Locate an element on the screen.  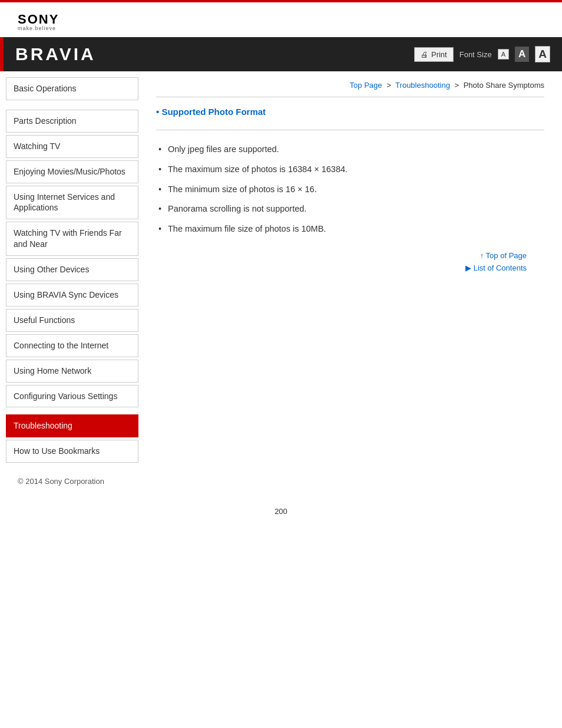
sidebar-item-other-devices: Using Other Devices is located at coordinates (72, 270).